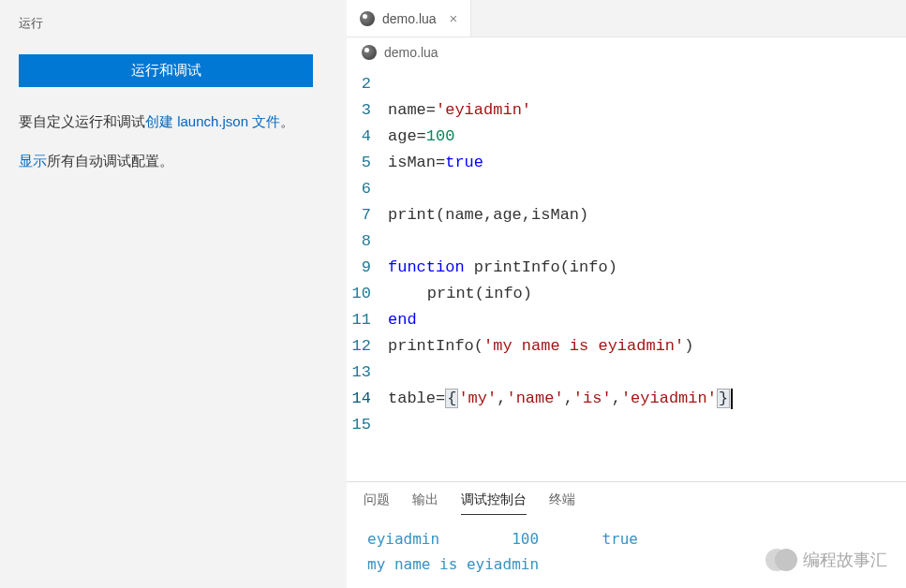 Image resolution: width=906 pixels, height=588 pixels. I want to click on token: ), so click(689, 346).